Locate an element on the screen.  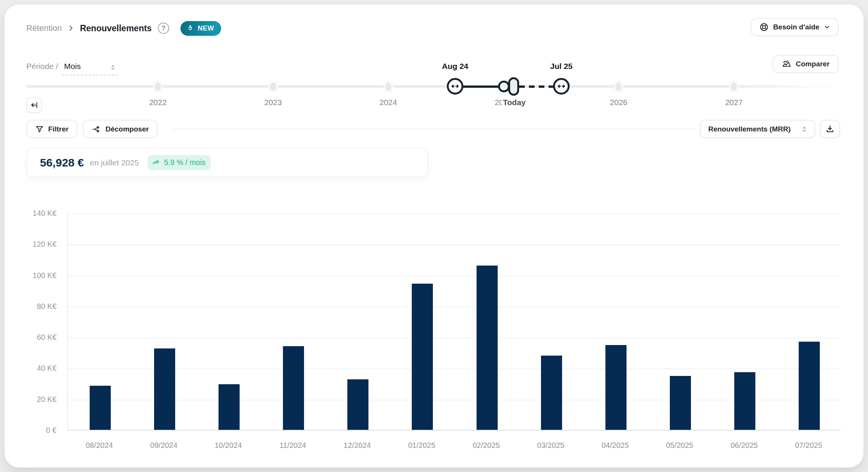
timeline-today-marker is located at coordinates (514, 87).